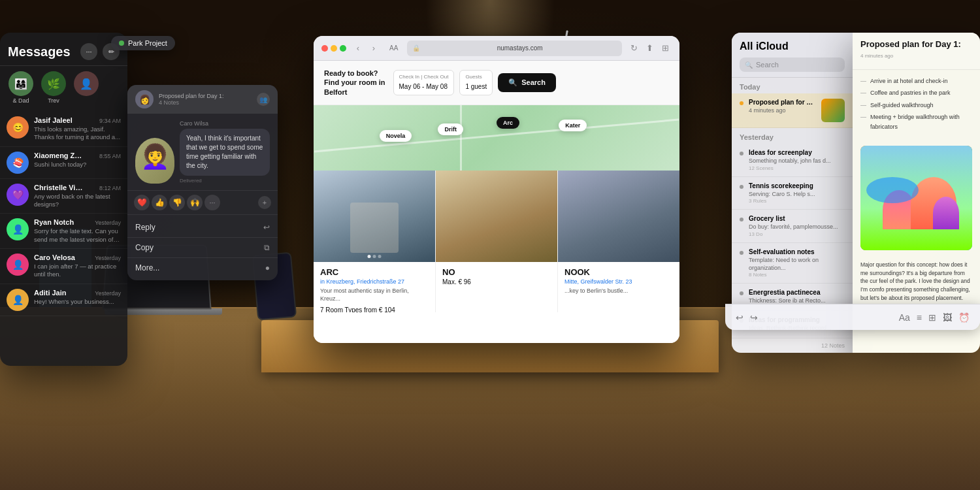 This screenshot has height=490, width=980. Describe the element at coordinates (490, 222) in the screenshot. I see `person-body` at that location.